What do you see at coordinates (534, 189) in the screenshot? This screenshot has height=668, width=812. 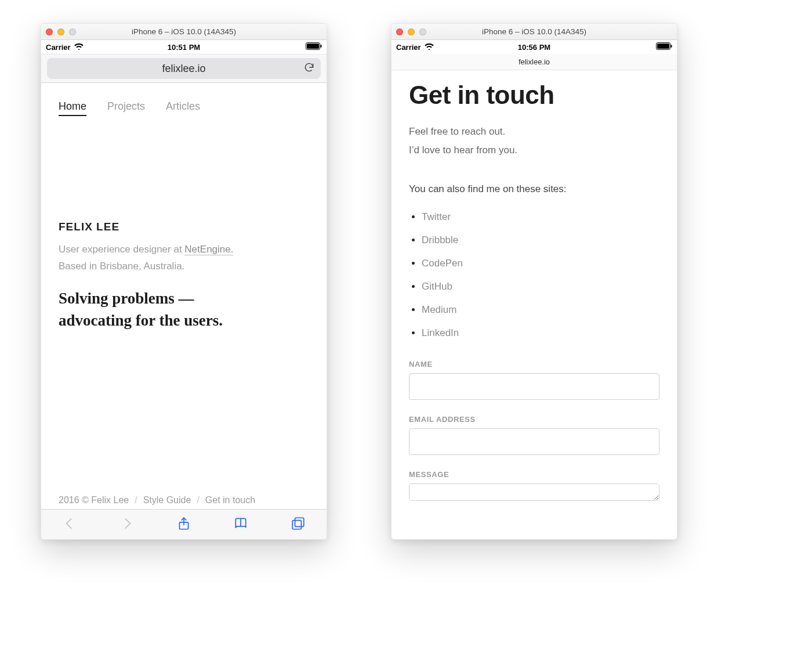 I see `also-find-text: You can also find me on these sites:` at bounding box center [534, 189].